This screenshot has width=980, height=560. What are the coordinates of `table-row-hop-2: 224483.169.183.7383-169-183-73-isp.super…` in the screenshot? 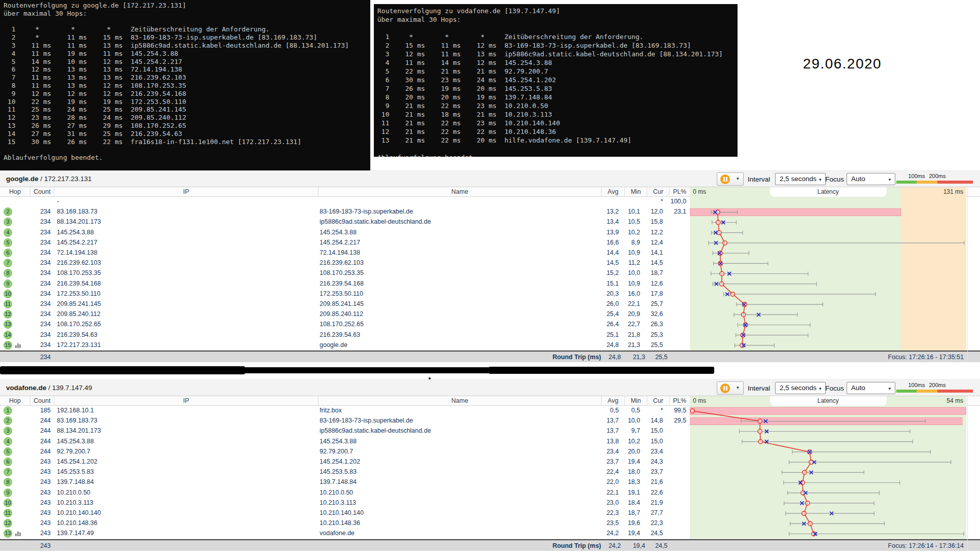 It's located at (345, 421).